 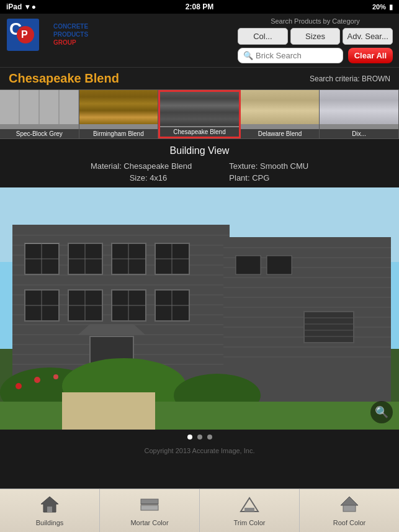 I want to click on status-bar-right: 20% ▮, so click(x=382, y=7).